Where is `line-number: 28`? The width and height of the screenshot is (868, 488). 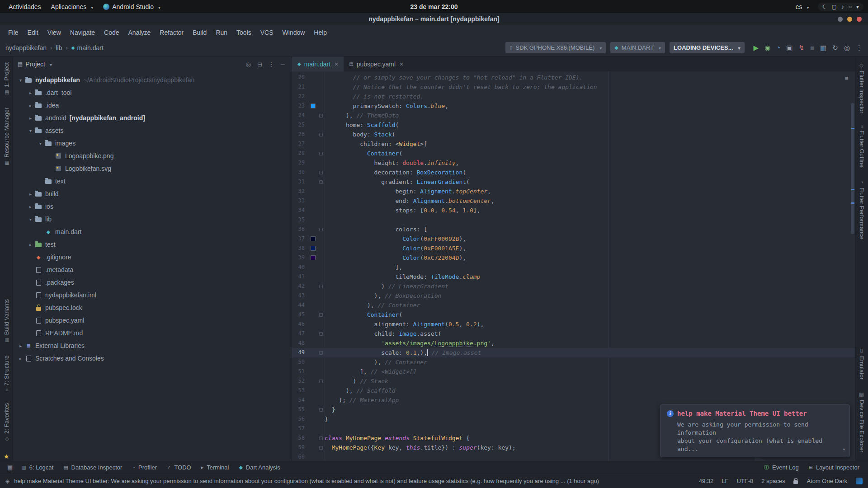 line-number: 28 is located at coordinates (300, 154).